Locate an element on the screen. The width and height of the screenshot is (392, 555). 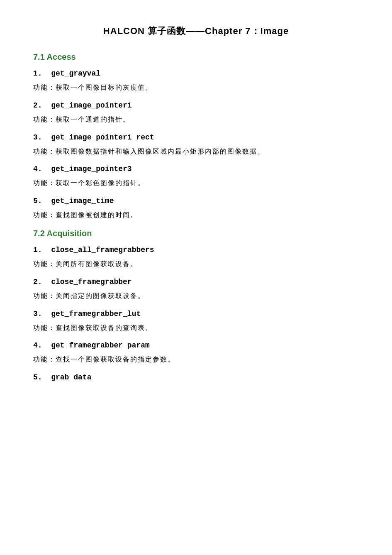
func-acq-2-name: close_framegrabber is located at coordinates (91, 282).